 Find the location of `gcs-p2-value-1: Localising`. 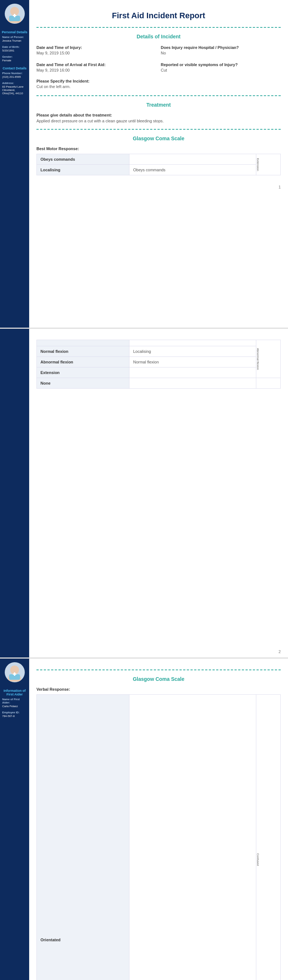

gcs-p2-value-1: Localising is located at coordinates (193, 352).